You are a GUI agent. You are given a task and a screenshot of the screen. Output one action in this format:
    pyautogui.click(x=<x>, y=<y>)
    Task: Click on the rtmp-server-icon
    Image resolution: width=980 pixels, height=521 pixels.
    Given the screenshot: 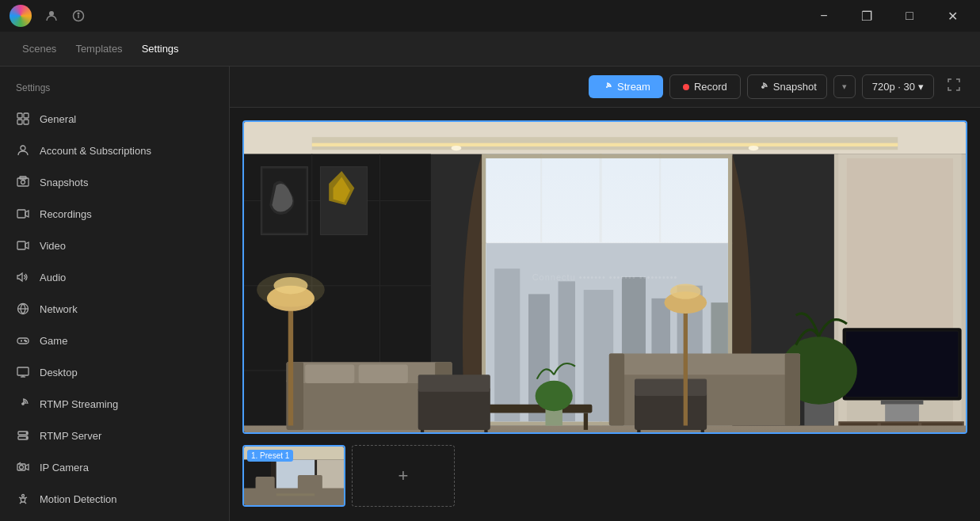 What is the action you would take?
    pyautogui.click(x=23, y=435)
    